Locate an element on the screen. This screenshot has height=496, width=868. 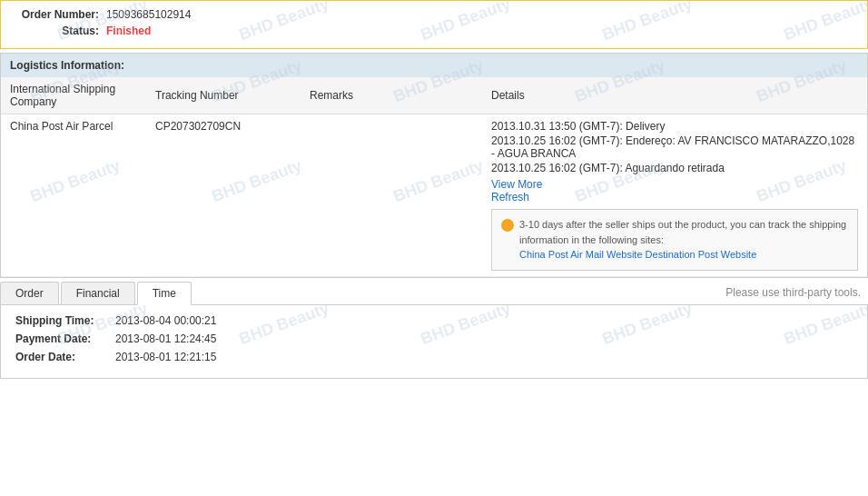
payment-date-value: 2013-08-01 12:24:45 is located at coordinates (165, 339).